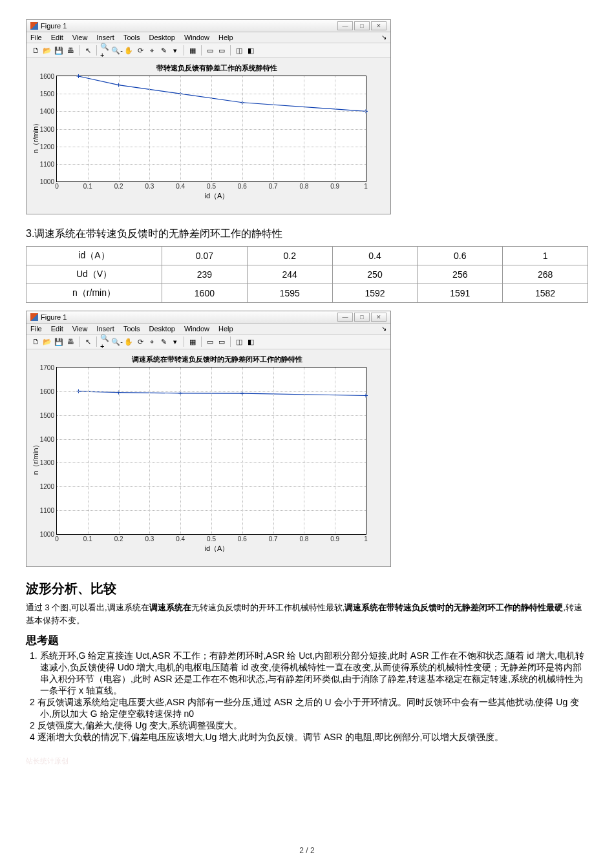  What do you see at coordinates (94, 275) in the screenshot?
I see `row-label: Ud（V）` at bounding box center [94, 275].